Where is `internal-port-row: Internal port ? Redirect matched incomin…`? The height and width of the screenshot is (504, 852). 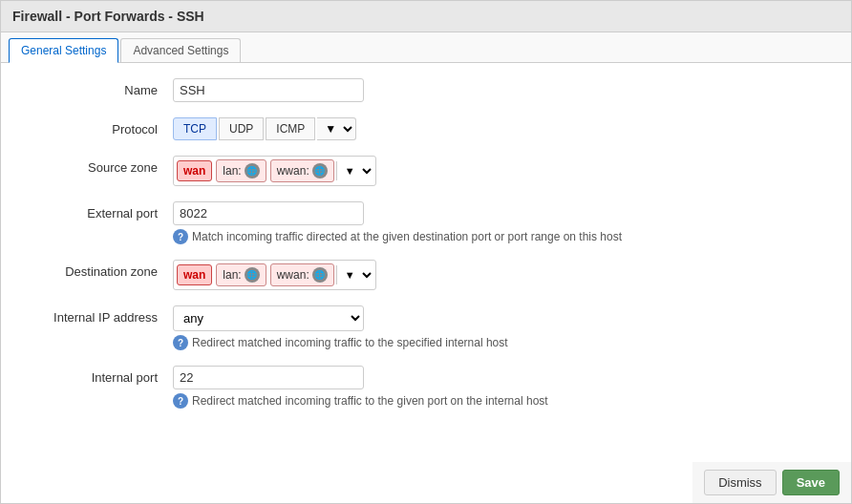 internal-port-row: Internal port ? Redirect matched incomin… is located at coordinates (426, 388).